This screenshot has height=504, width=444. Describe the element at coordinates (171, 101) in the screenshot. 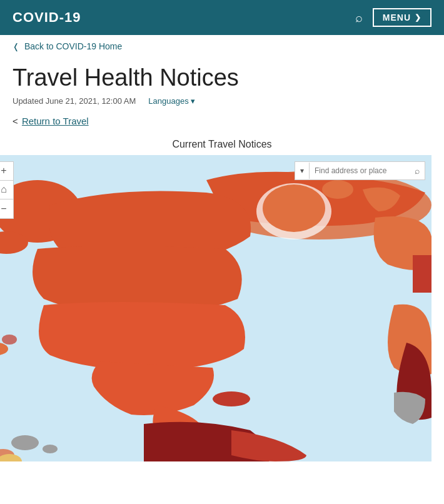

I see `languages-dropdown: Languages ▾` at that location.